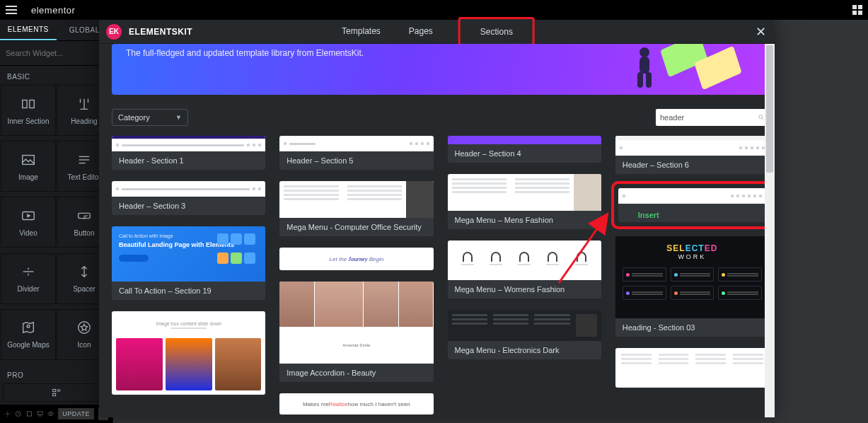 This screenshot has width=868, height=423. What do you see at coordinates (28, 30) in the screenshot?
I see `tab-elements: ELEMENTS` at bounding box center [28, 30].